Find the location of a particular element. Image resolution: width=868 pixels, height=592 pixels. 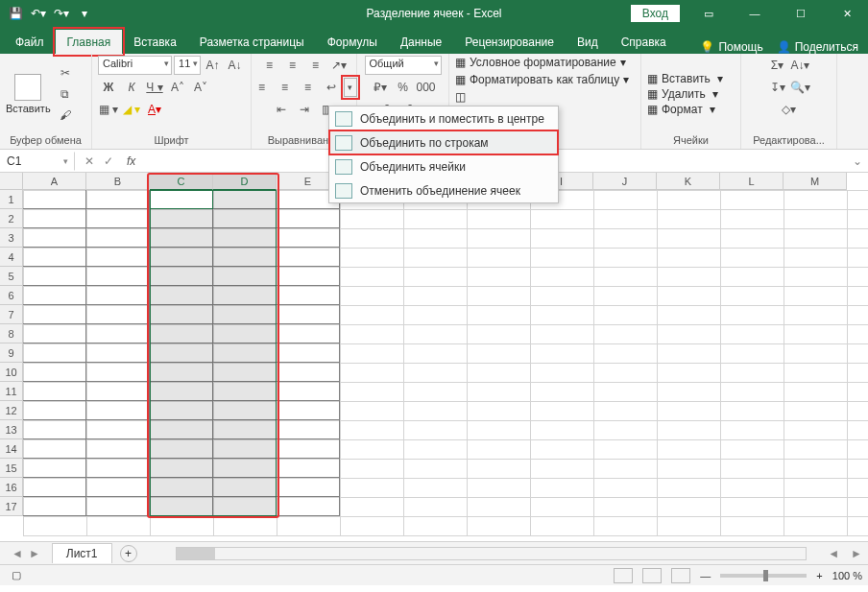

row-header: 12 is located at coordinates (12, 411).